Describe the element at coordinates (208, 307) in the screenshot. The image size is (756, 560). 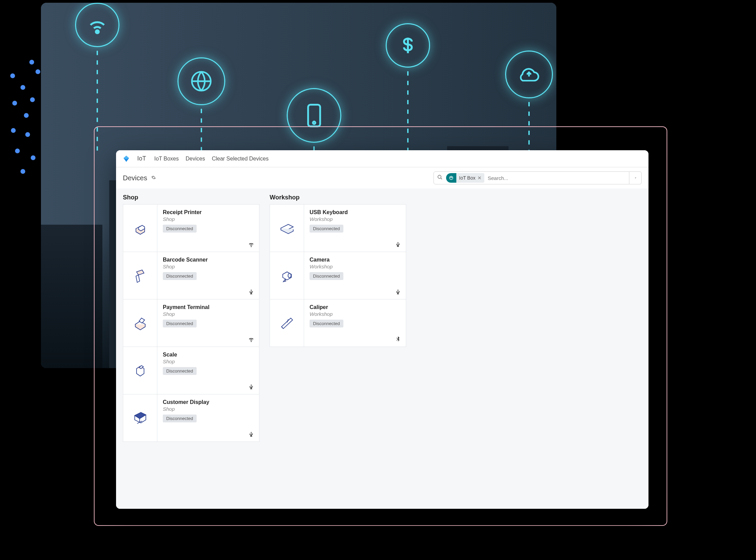
I see `device-name: Payment Terminal` at that location.